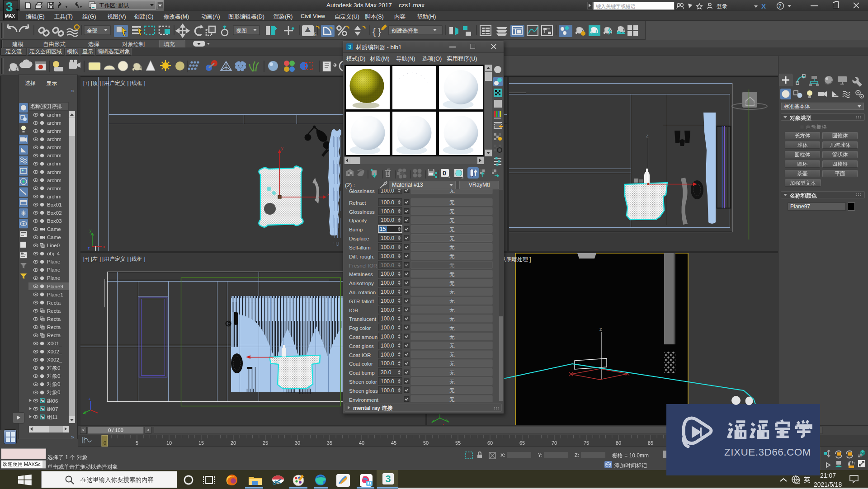  I want to click on svg-text: 组06, so click(52, 401).